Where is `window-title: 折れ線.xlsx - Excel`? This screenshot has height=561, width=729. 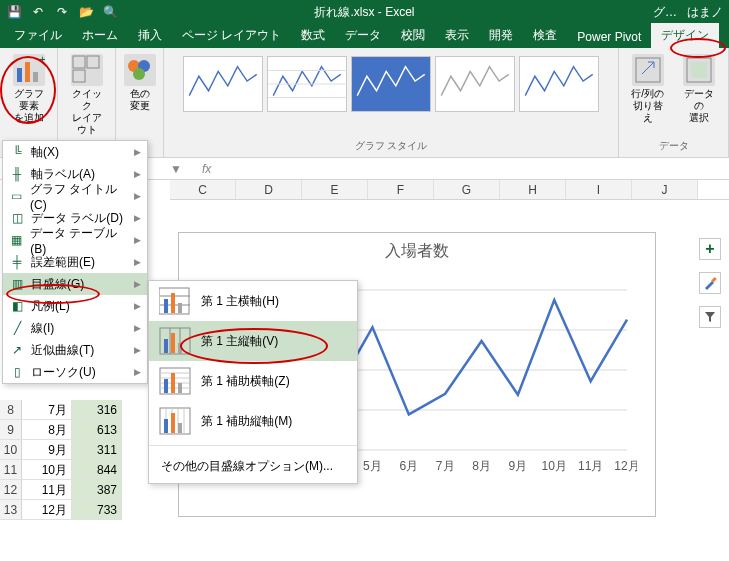
window-title: 折れ線.xlsx - Excel is located at coordinates (364, 12).